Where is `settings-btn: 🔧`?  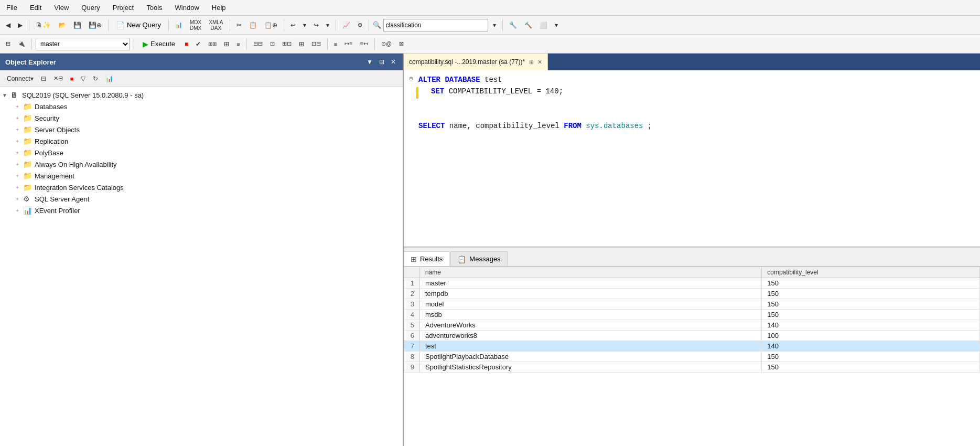
settings-btn: 🔧 is located at coordinates (513, 25).